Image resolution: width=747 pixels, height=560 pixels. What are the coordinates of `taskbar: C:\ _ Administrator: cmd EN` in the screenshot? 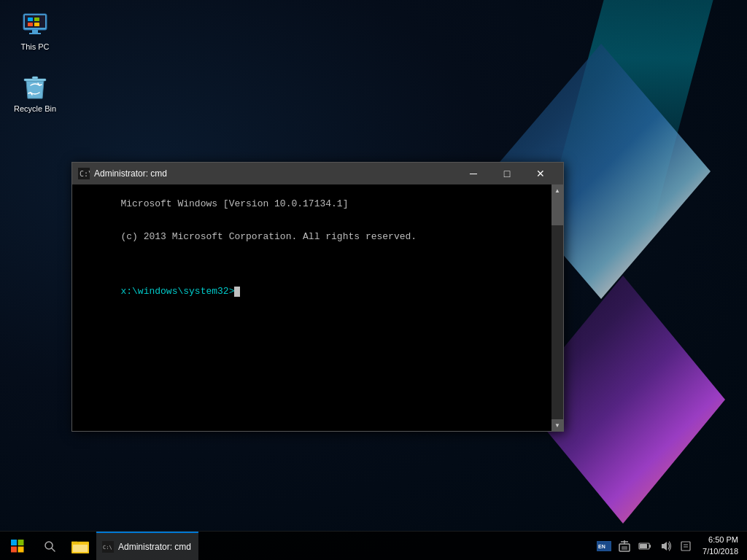 It's located at (374, 545).